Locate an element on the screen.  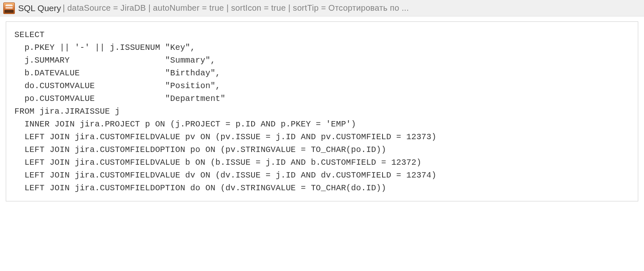
database-icon is located at coordinates (9, 8).